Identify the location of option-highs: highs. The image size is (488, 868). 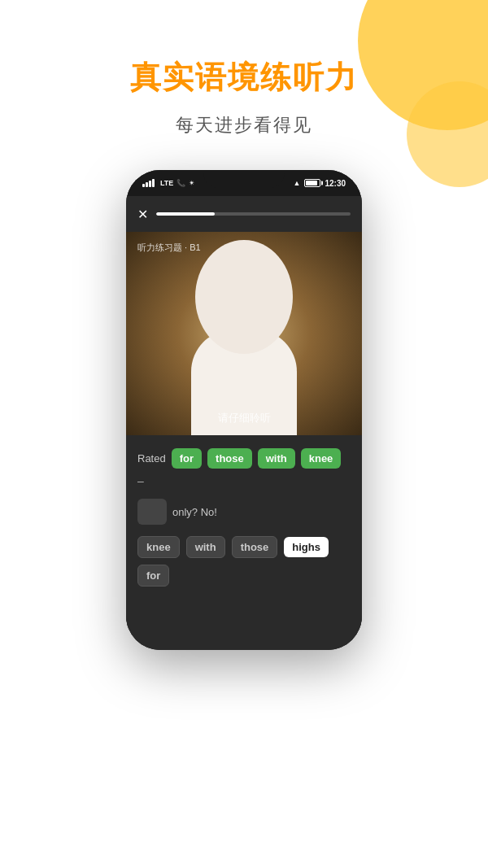
(306, 547).